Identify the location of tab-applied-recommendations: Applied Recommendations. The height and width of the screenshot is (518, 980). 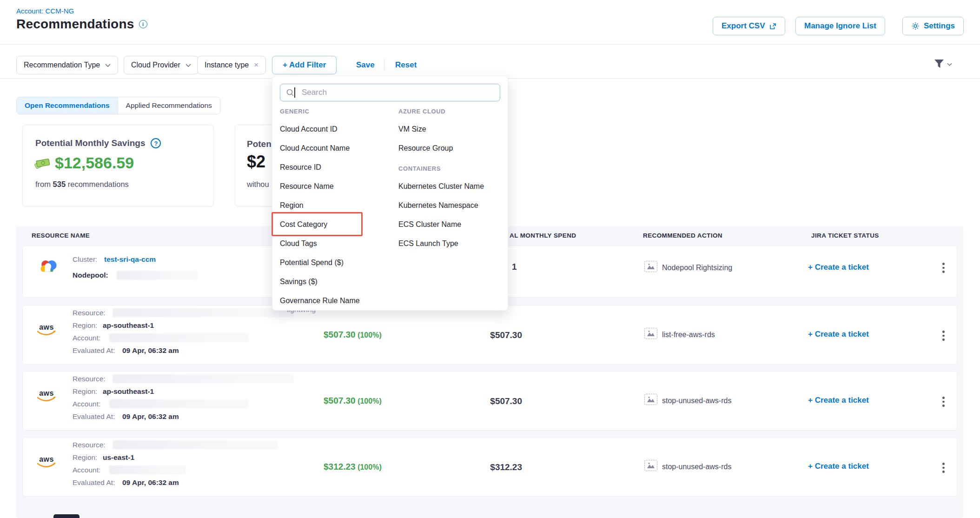
(169, 106).